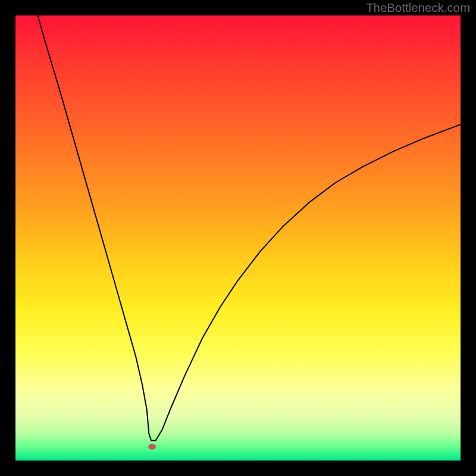 This screenshot has height=476, width=476. Describe the element at coordinates (152, 446) in the screenshot. I see `optimal-point-marker` at that location.